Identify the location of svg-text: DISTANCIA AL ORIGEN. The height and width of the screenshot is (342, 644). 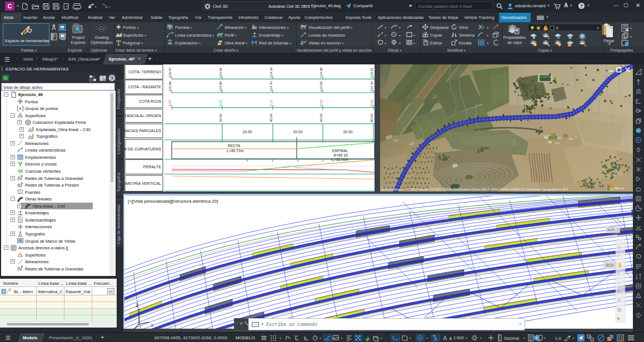
(143, 115).